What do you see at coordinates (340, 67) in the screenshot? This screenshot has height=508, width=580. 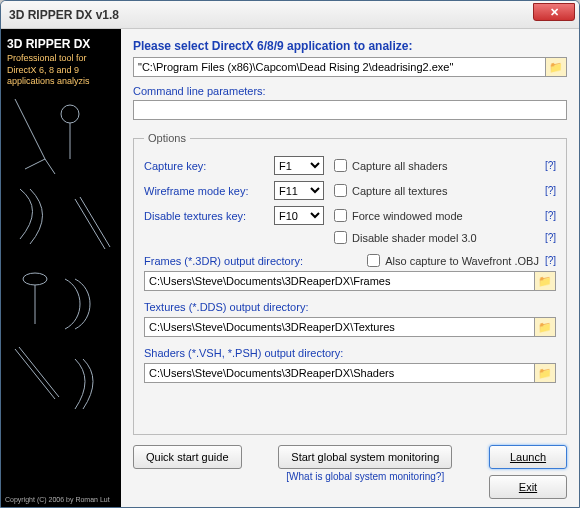 I see `exe-path-input` at bounding box center [340, 67].